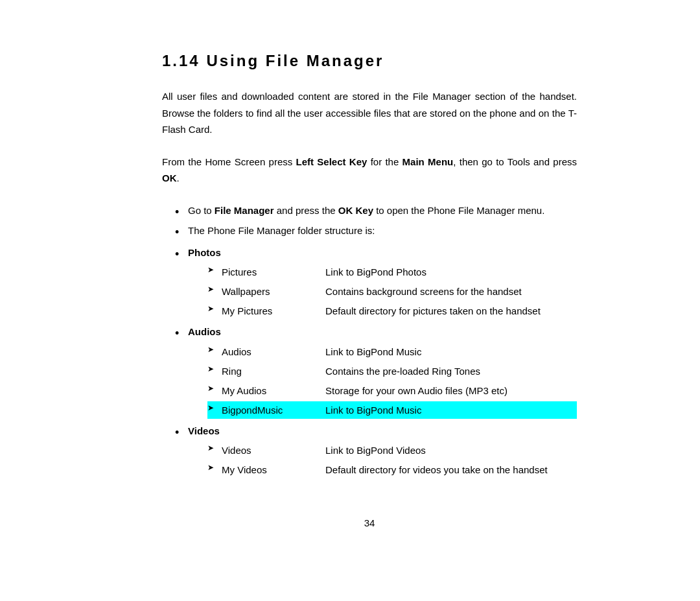  I want to click on category-item-videos: VideosVideosLink to BigPond VideosMy Vid…, so click(376, 451).